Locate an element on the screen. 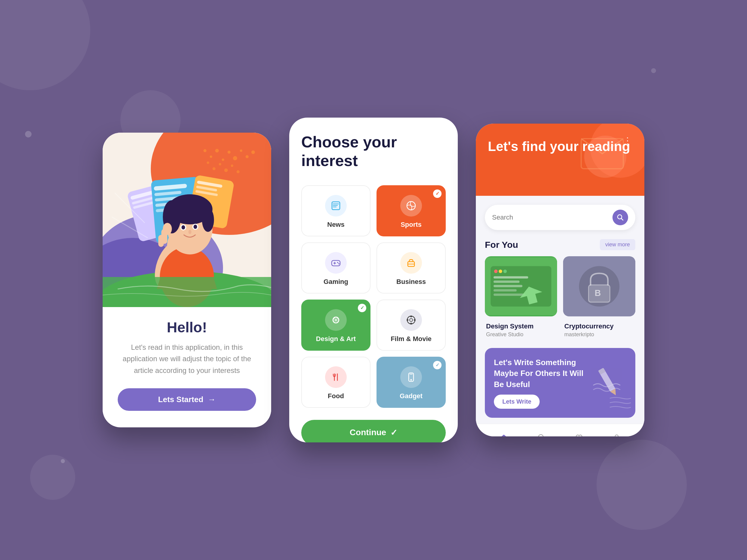 Image resolution: width=747 pixels, height=560 pixels. design-system-thumbnail is located at coordinates (521, 286).